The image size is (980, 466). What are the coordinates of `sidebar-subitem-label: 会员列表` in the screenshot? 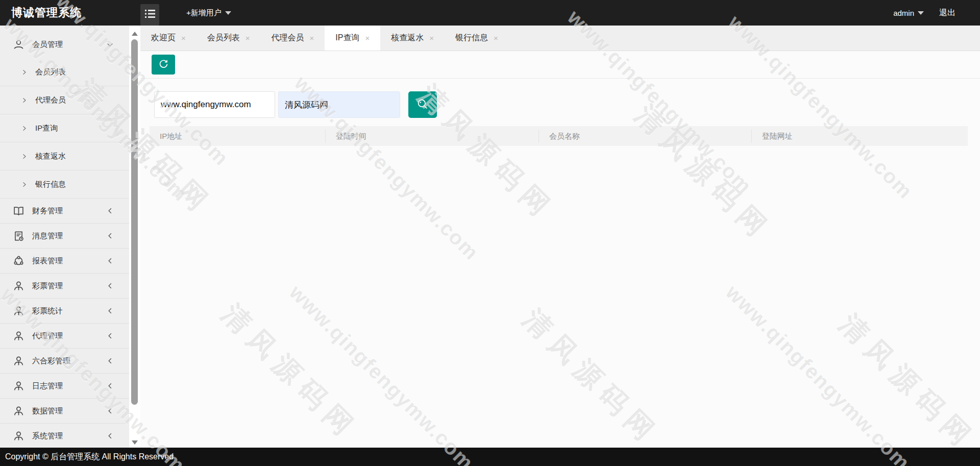 It's located at (51, 72).